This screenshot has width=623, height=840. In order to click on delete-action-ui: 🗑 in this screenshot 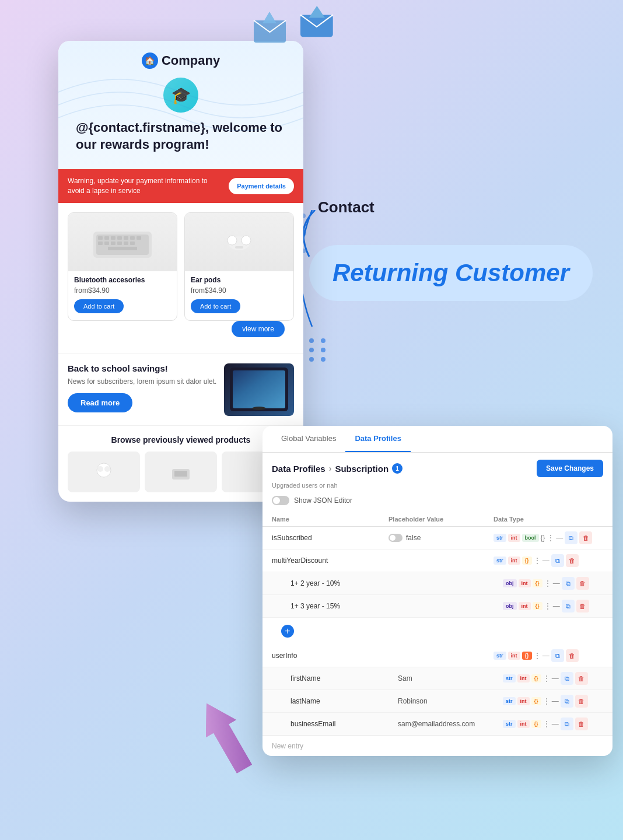, I will do `click(572, 656)`.